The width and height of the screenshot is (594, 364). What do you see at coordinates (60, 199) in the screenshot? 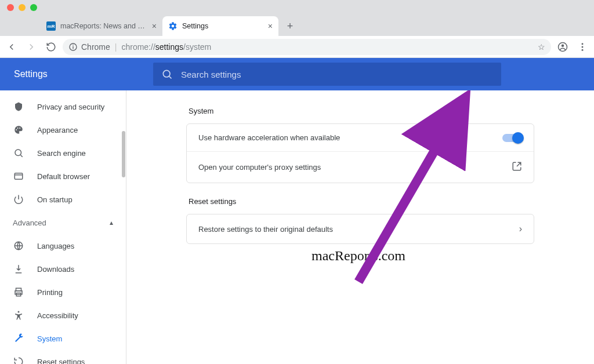
I see `sidebar-item-startup: On startup` at bounding box center [60, 199].